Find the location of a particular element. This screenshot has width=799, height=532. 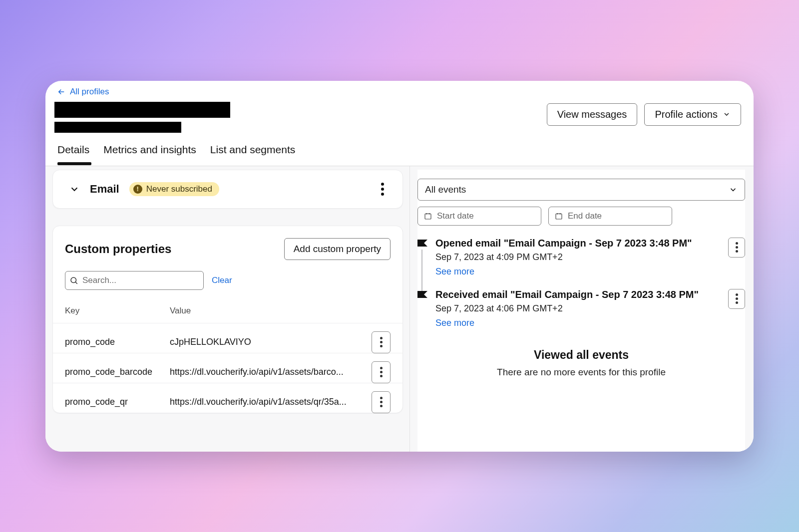

redacted-profile-email is located at coordinates (118, 127).